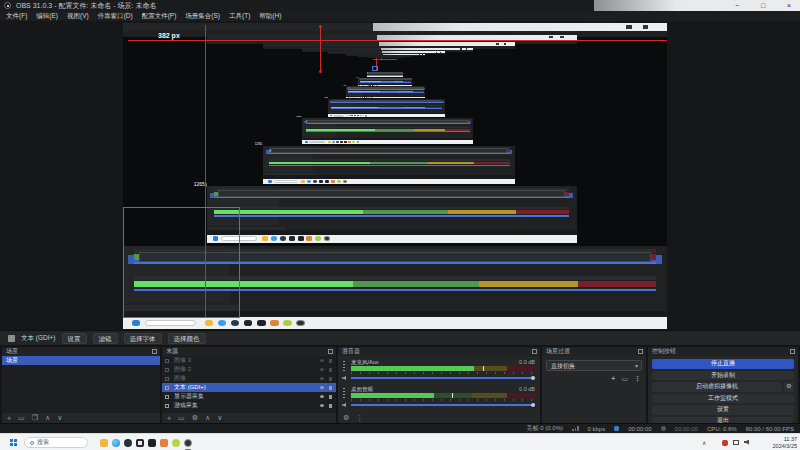 The image size is (800, 450). I want to click on source-selection-box, so click(182, 262).